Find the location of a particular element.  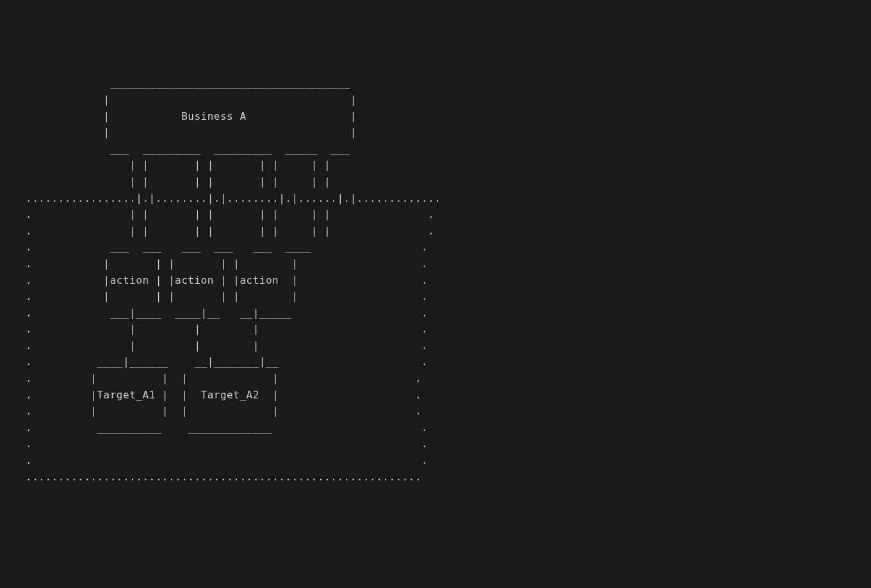

diagram-line: ___ _________ _________ _____ ___ is located at coordinates (188, 149).